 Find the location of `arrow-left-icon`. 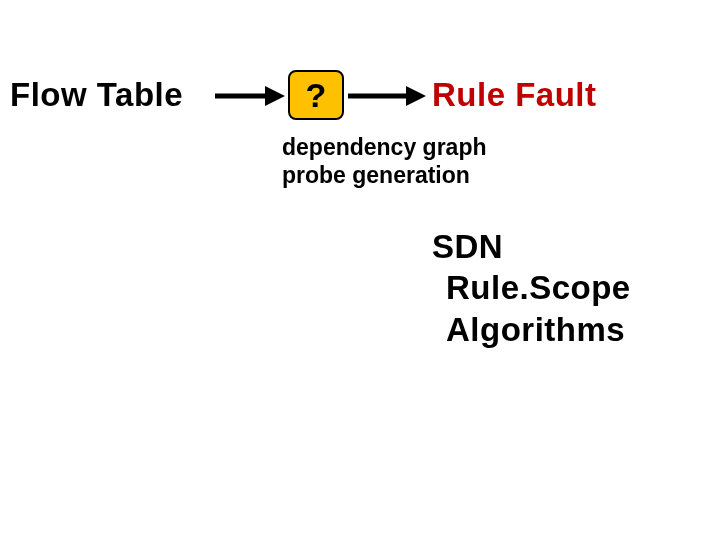

arrow-left-icon is located at coordinates (250, 96).